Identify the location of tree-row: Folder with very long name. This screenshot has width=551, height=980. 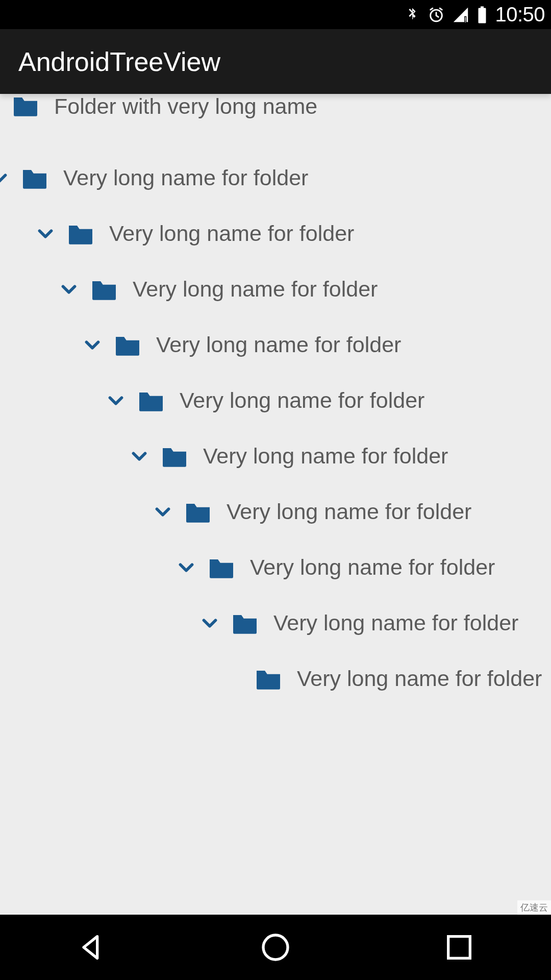
(276, 110).